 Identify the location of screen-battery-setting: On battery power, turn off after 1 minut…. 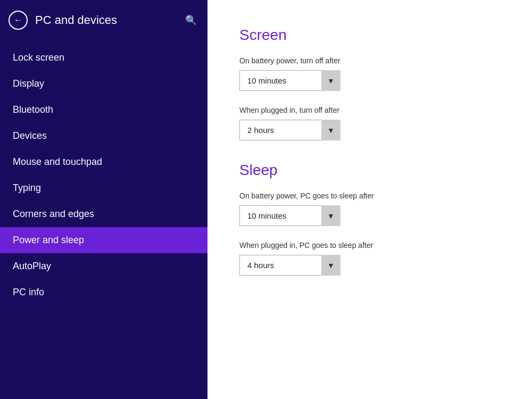
(370, 73).